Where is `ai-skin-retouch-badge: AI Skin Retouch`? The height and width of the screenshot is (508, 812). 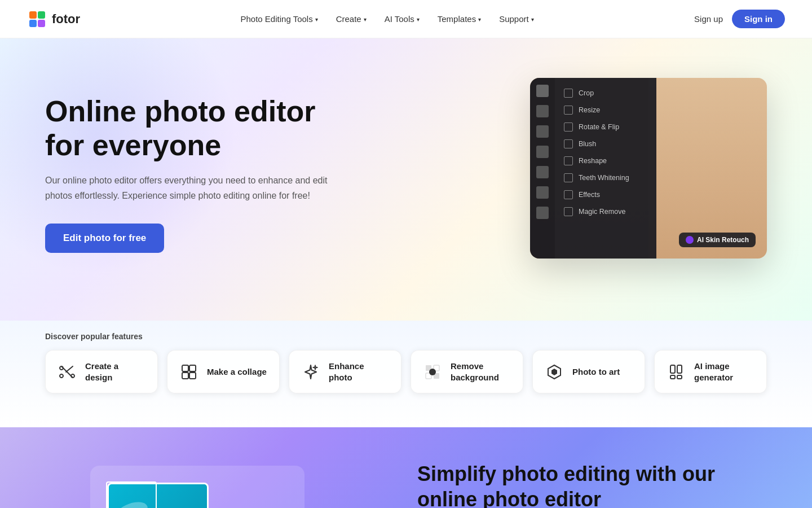 ai-skin-retouch-badge: AI Skin Retouch is located at coordinates (717, 240).